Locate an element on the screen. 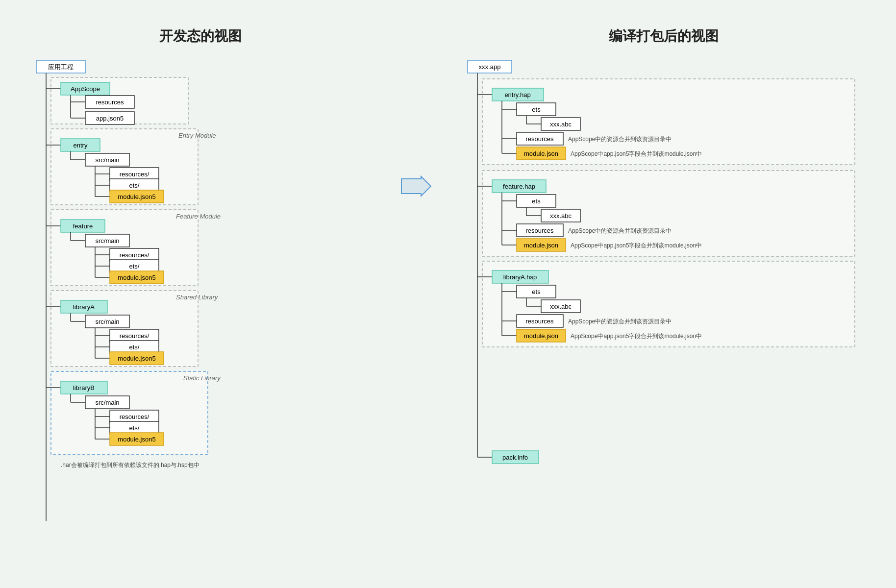 This screenshot has height=588, width=896. svg-text: AppScope is located at coordinates (85, 89).